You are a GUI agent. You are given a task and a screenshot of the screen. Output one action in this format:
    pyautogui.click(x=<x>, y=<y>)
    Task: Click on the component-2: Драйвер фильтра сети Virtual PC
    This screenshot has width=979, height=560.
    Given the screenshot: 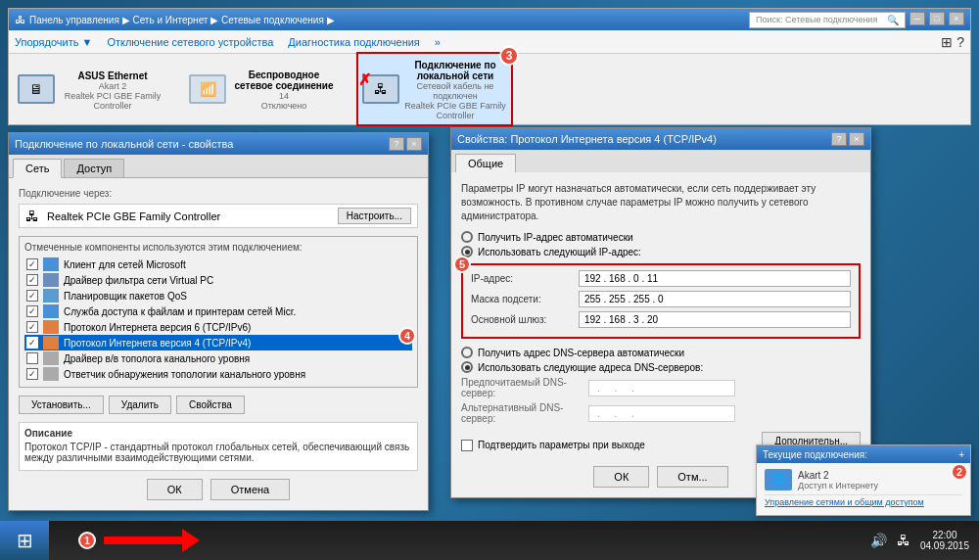 What is the action you would take?
    pyautogui.click(x=218, y=280)
    